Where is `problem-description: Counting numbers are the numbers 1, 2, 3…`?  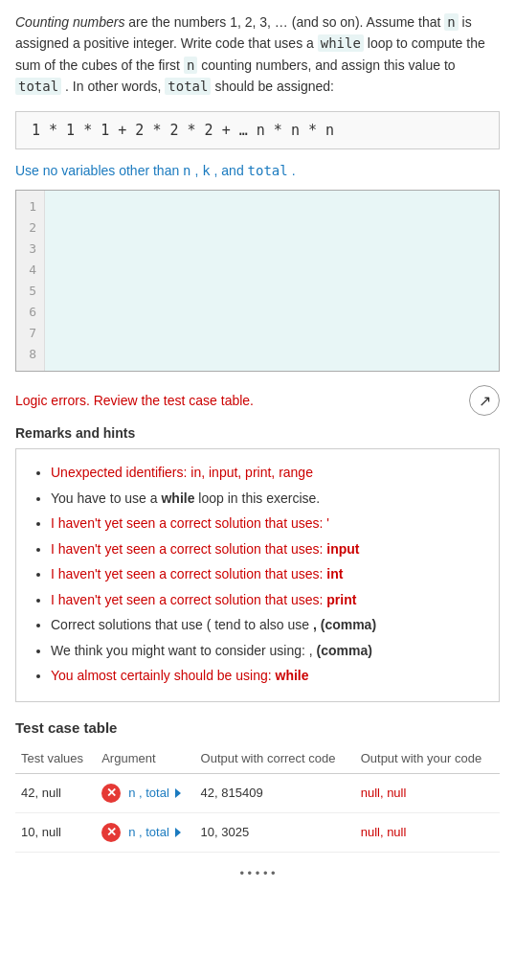 problem-description: Counting numbers are the numbers 1, 2, 3… is located at coordinates (258, 55).